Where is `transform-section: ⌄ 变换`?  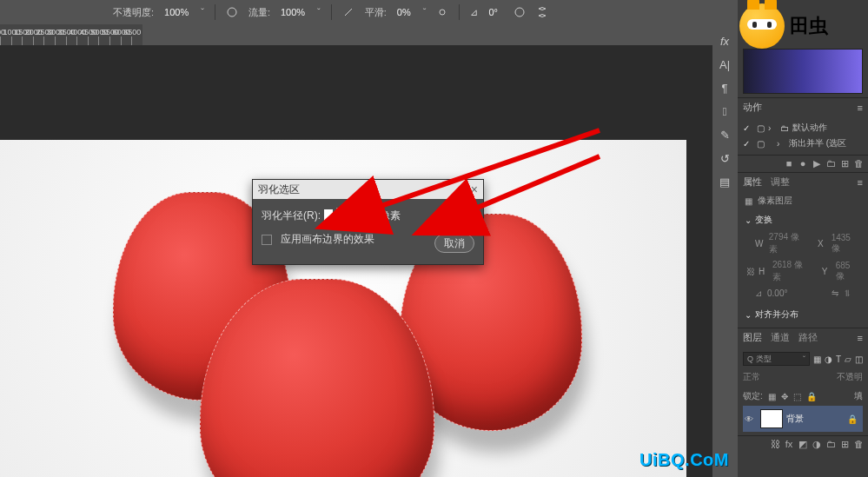
transform-section: ⌄ 变换 is located at coordinates (803, 220).